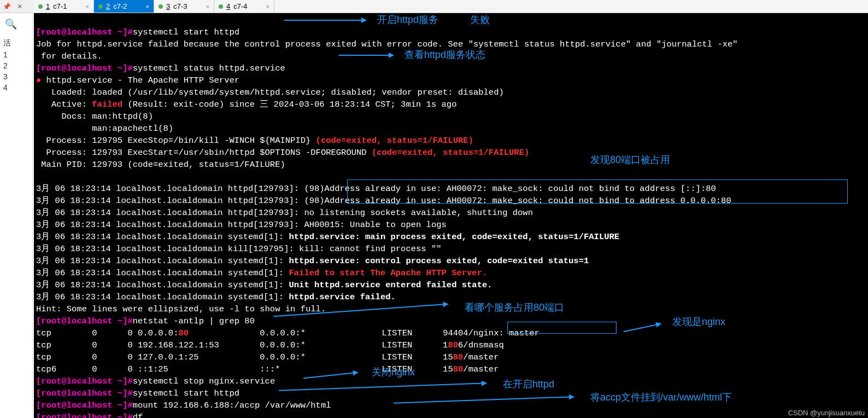 This screenshot has width=868, height=418. Describe the element at coordinates (390, 285) in the screenshot. I see `log-line: Unit httpd.service entered failed state.` at that location.